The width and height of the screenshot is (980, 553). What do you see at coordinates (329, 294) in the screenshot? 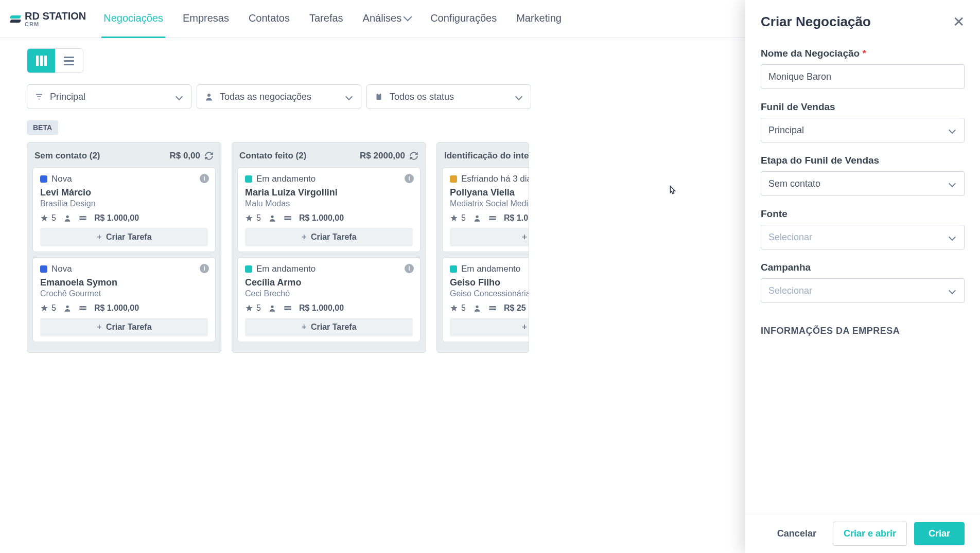
I see `card-company: Ceci Brechó` at bounding box center [329, 294].